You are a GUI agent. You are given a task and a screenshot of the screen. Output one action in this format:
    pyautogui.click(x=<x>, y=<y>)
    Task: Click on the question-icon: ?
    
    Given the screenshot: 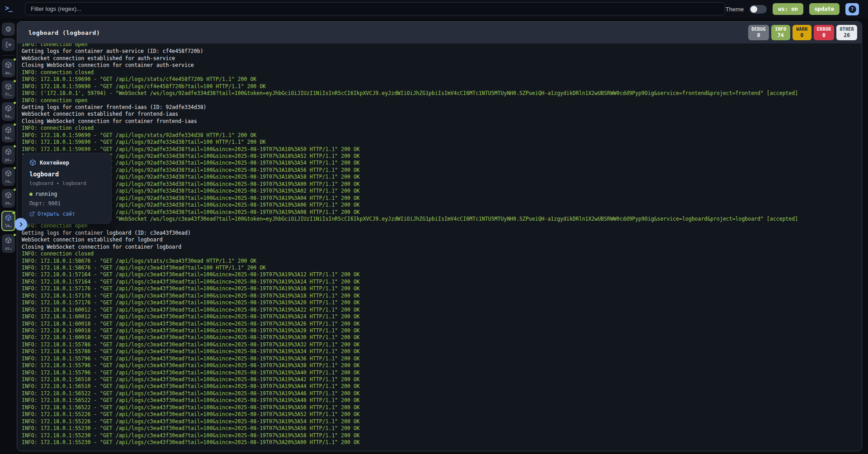 What is the action you would take?
    pyautogui.click(x=853, y=9)
    